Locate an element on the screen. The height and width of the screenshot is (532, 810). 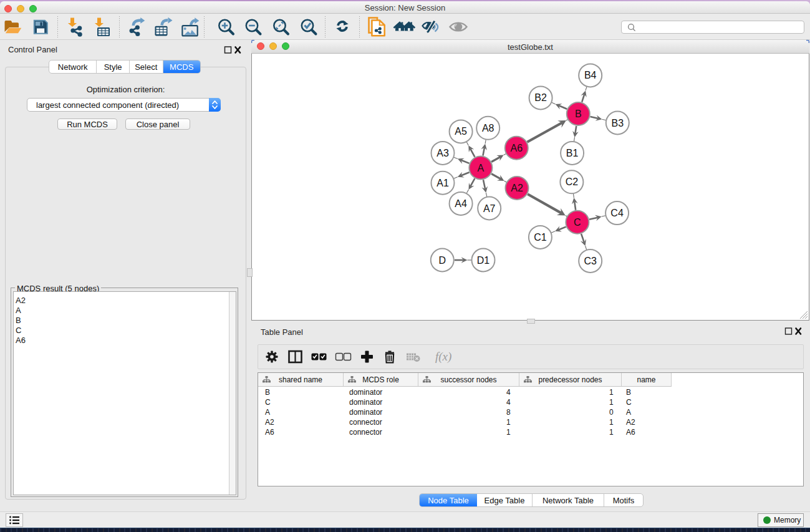
svg-text: A8 is located at coordinates (488, 128).